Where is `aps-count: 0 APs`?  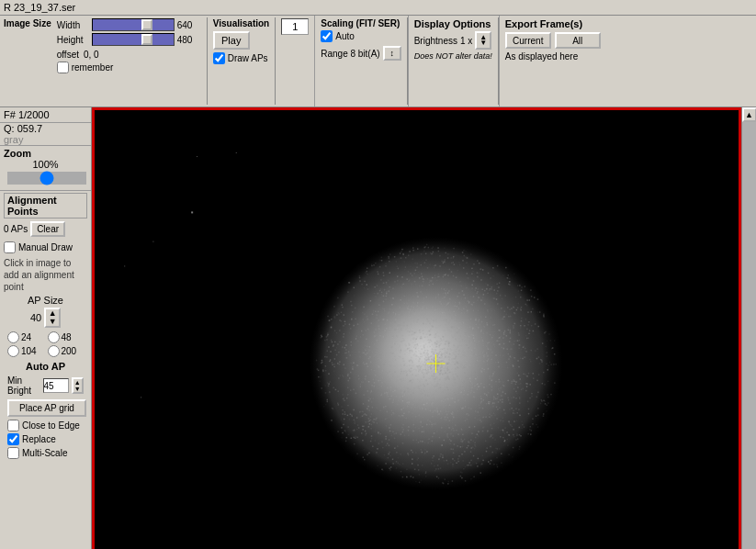
aps-count: 0 APs is located at coordinates (16, 230).